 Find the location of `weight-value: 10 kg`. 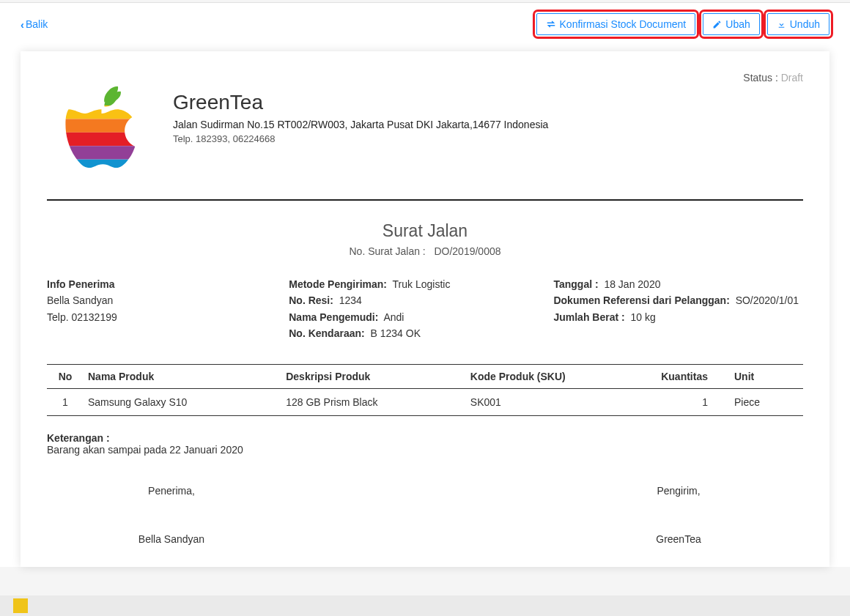

weight-value: 10 kg is located at coordinates (643, 317).